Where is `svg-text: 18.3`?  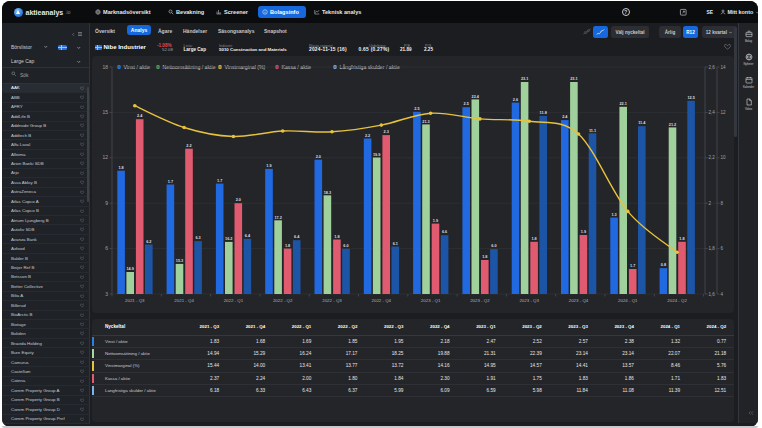
svg-text: 18.3 is located at coordinates (328, 193).